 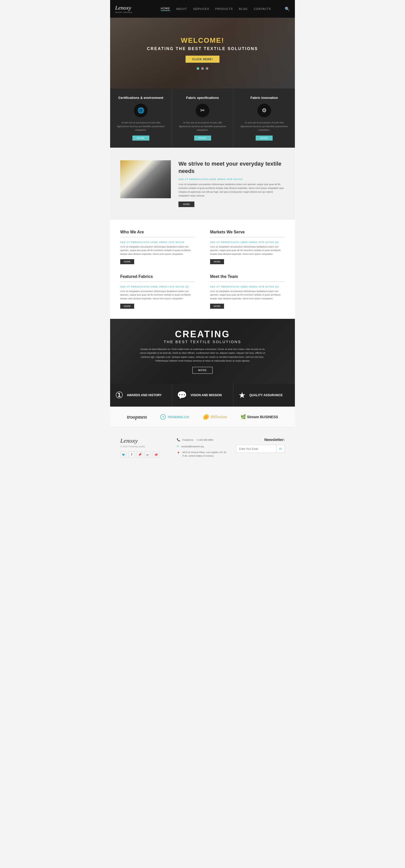 What do you see at coordinates (204, 440) in the screenshot?
I see `footer-phone: +1 800 888 8880` at bounding box center [204, 440].